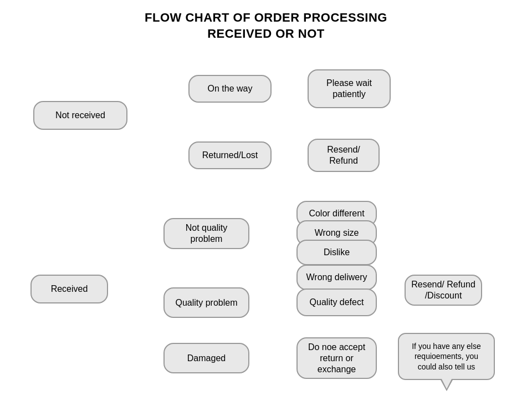 This screenshot has height=405, width=532. Describe the element at coordinates (344, 155) in the screenshot. I see `resend-refund-top-node: Resend/ Refund` at that location.